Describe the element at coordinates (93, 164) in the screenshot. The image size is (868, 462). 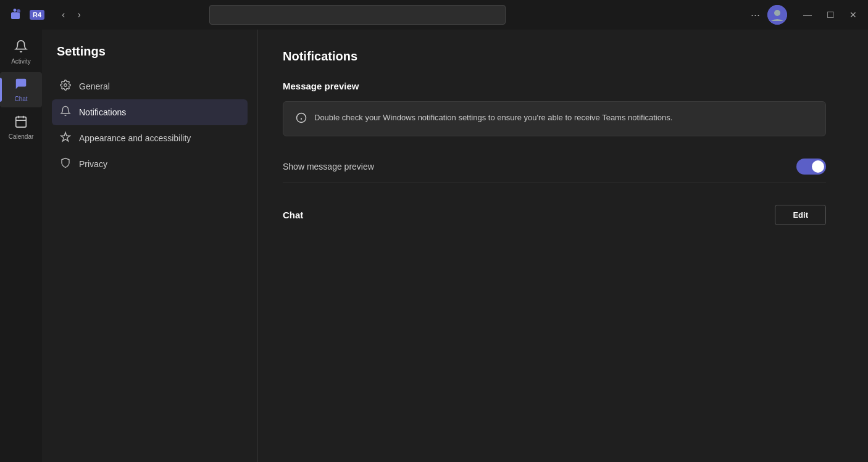
I see `privacy-label: Privacy` at that location.